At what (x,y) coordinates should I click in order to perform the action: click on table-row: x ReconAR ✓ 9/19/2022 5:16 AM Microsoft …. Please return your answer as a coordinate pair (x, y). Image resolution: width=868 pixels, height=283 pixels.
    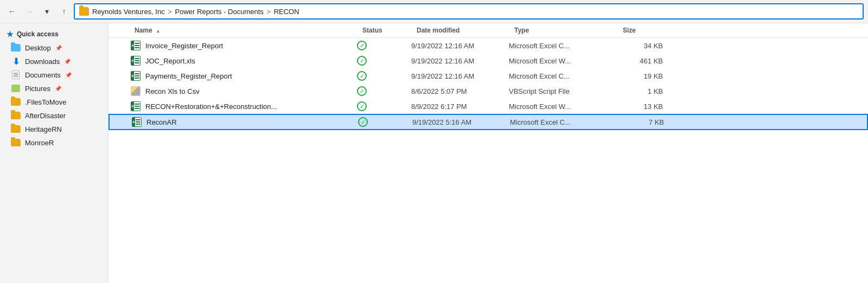
    Looking at the image, I should click on (488, 122).